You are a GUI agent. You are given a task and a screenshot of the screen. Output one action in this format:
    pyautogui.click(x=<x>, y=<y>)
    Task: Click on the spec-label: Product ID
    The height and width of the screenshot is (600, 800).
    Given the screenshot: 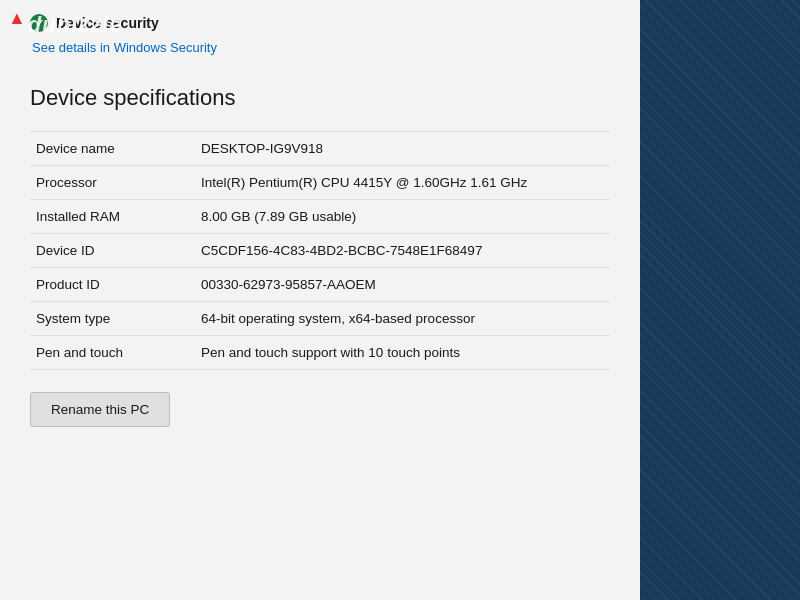 What is the action you would take?
    pyautogui.click(x=112, y=285)
    